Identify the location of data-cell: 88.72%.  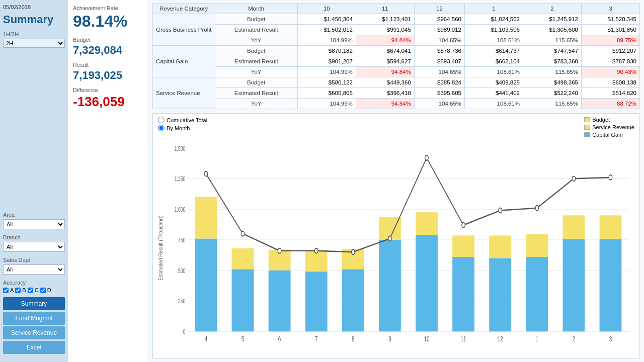
(610, 104).